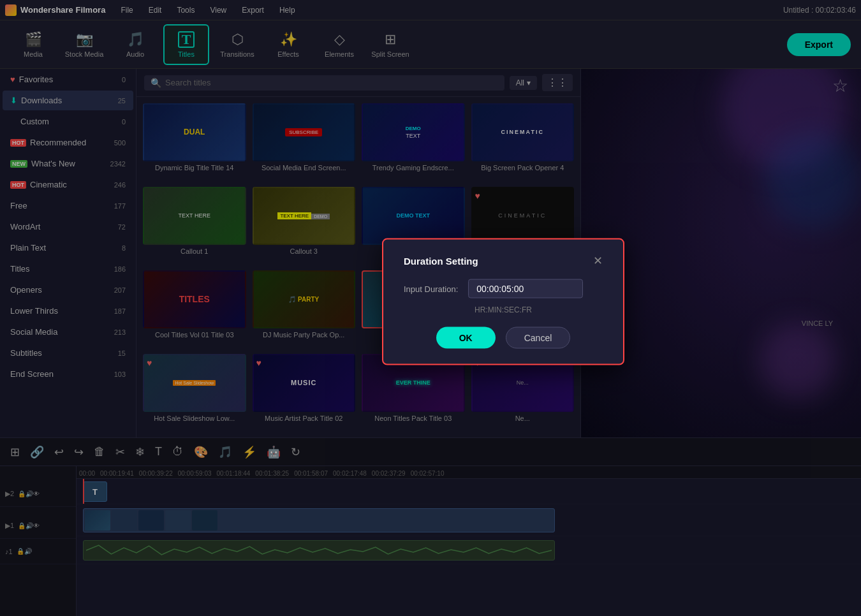 This screenshot has height=616, width=861. What do you see at coordinates (538, 338) in the screenshot?
I see `modal-cancel-button: Cancel` at bounding box center [538, 338].